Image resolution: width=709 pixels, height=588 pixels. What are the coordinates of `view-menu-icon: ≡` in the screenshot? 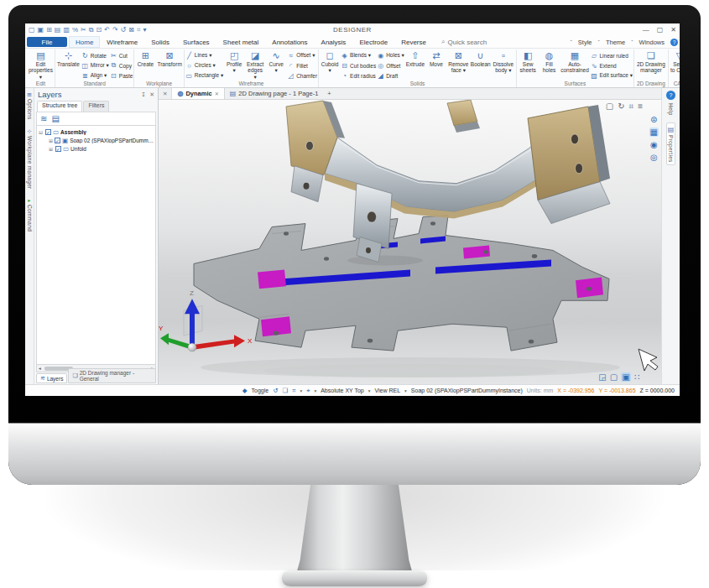 It's located at (640, 107).